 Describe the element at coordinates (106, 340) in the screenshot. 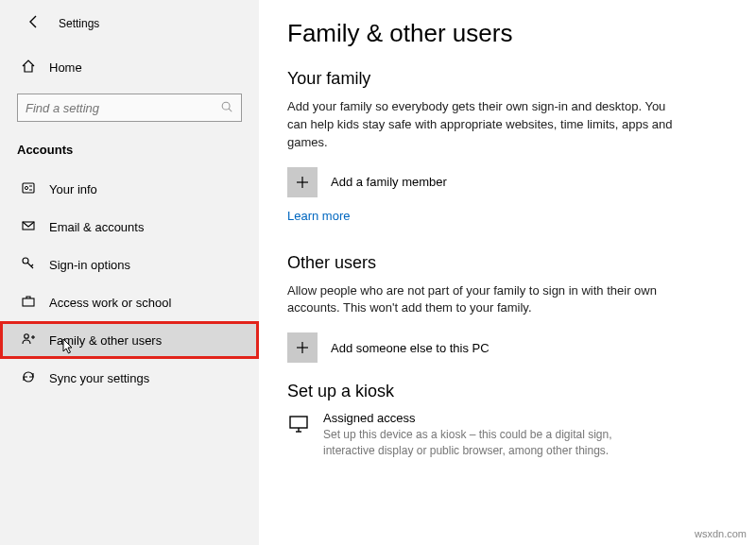

I see `sidebar-item-label: Family & other users` at that location.